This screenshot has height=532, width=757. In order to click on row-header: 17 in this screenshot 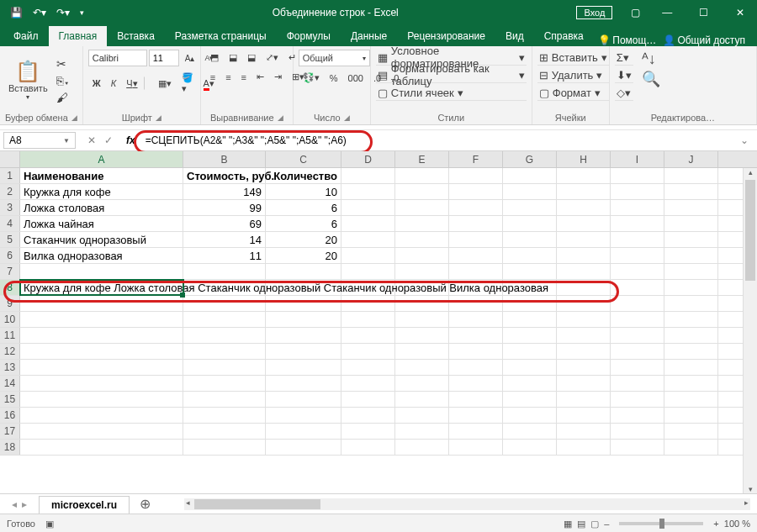, I will do `click(10, 431)`.